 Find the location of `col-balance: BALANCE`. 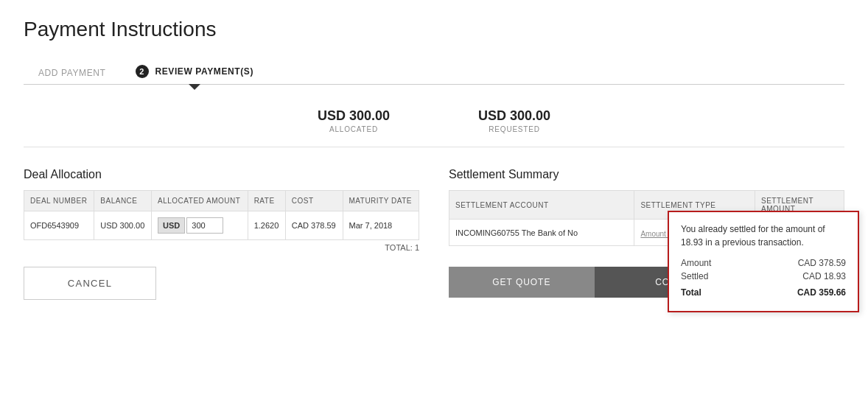

col-balance: BALANCE is located at coordinates (123, 201).